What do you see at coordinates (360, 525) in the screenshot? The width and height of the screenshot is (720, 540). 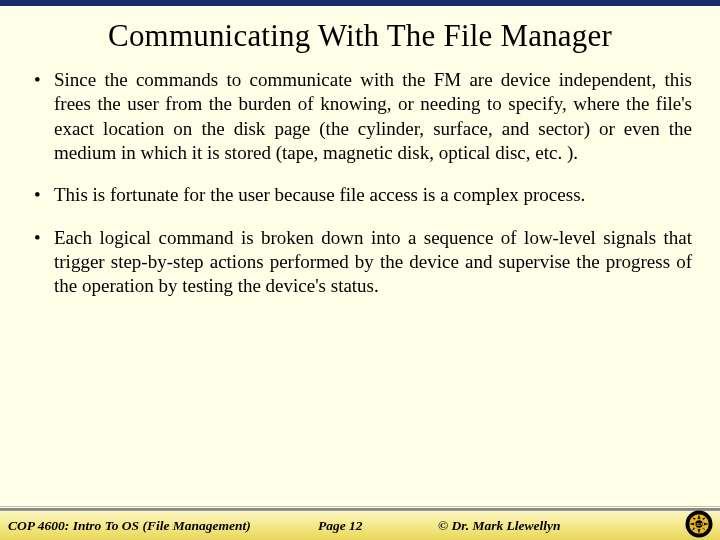 I see `slide-footer: COP 4600: Intro To OS (File Management) …` at bounding box center [360, 525].